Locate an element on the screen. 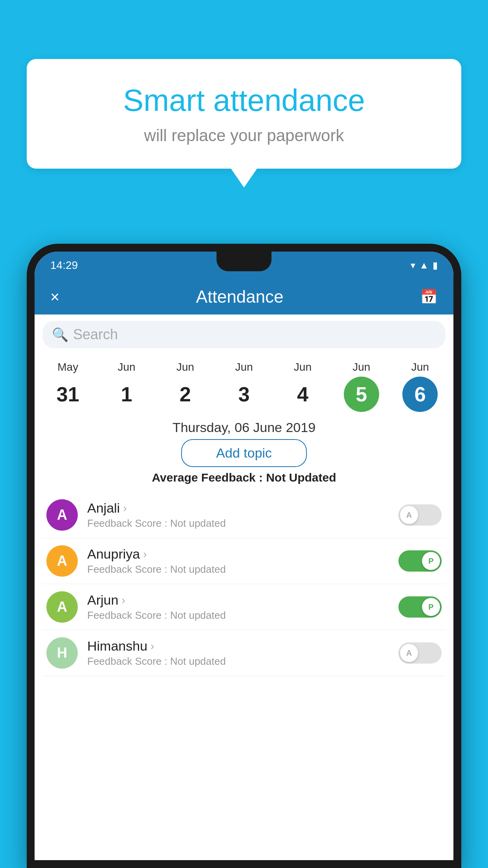 This screenshot has width=488, height=868. attendance-toggle-0: A is located at coordinates (420, 515).